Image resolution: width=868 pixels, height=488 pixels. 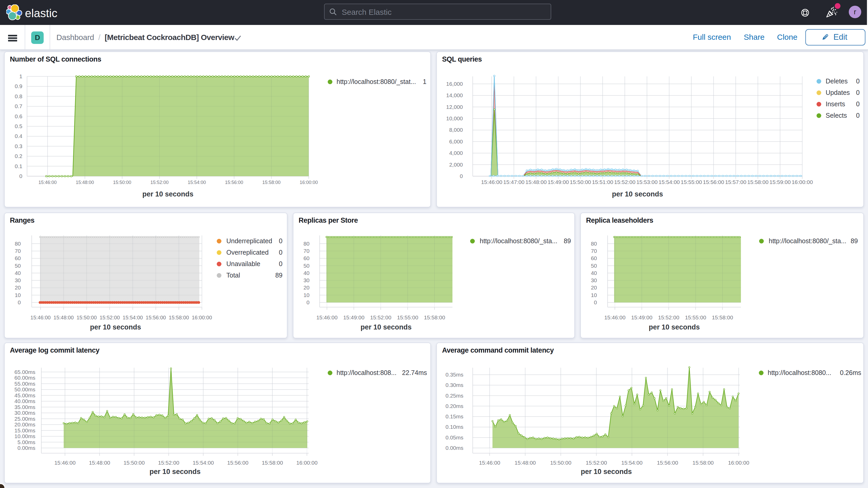 What do you see at coordinates (25, 425) in the screenshot?
I see `svg-text: 20.00ms` at bounding box center [25, 425].